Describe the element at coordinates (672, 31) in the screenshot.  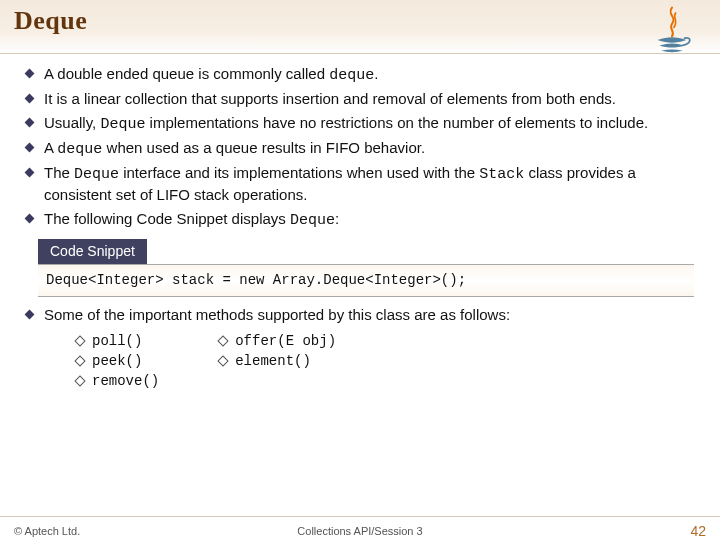
I see `java-logo-icon` at that location.